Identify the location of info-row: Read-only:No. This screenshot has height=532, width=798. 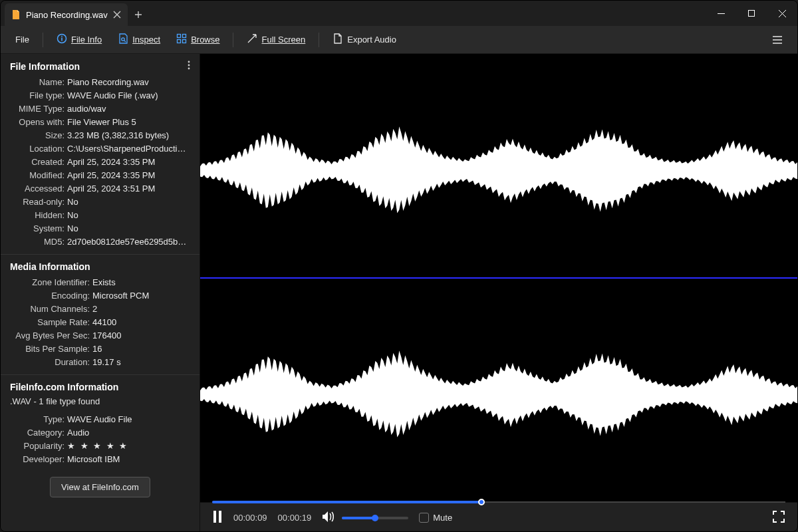
(100, 202).